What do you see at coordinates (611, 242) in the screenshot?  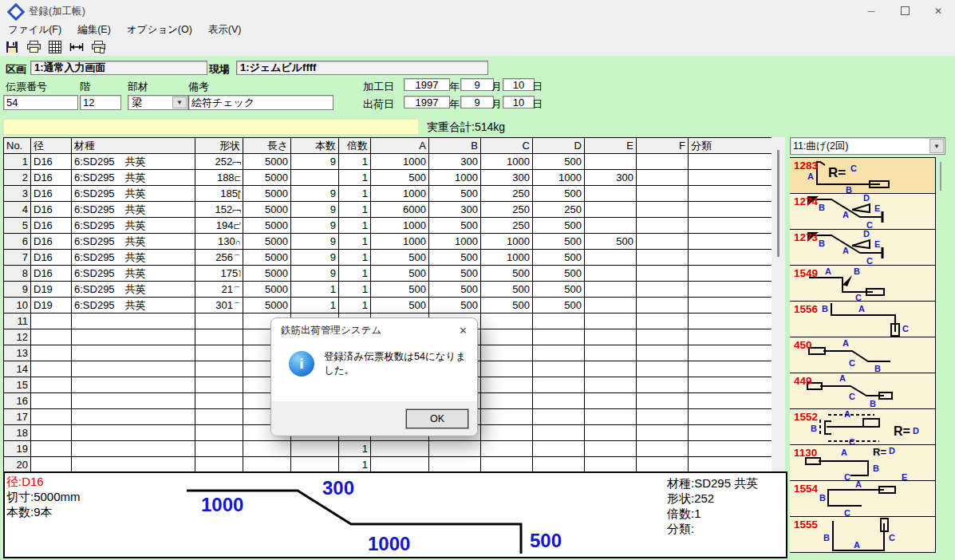 I see `dim-e-cell: 500` at bounding box center [611, 242].